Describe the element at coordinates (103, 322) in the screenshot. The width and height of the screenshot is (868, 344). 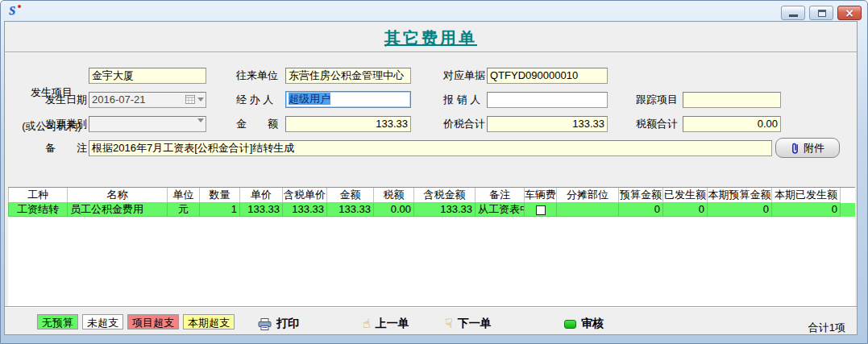
I see `legend-not-over: 未超支` at that location.